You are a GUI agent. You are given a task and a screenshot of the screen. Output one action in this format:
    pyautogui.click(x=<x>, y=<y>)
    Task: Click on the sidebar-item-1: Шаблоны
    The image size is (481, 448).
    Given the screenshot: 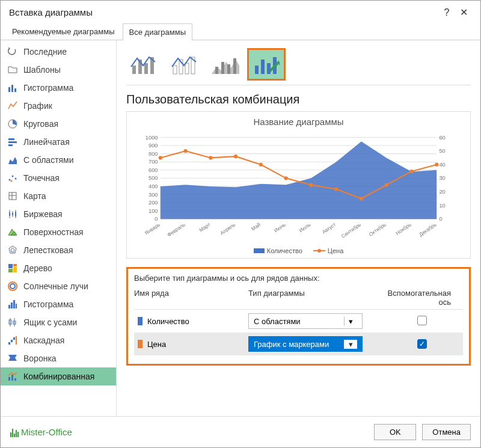 What is the action you would take?
    pyautogui.click(x=58, y=70)
    